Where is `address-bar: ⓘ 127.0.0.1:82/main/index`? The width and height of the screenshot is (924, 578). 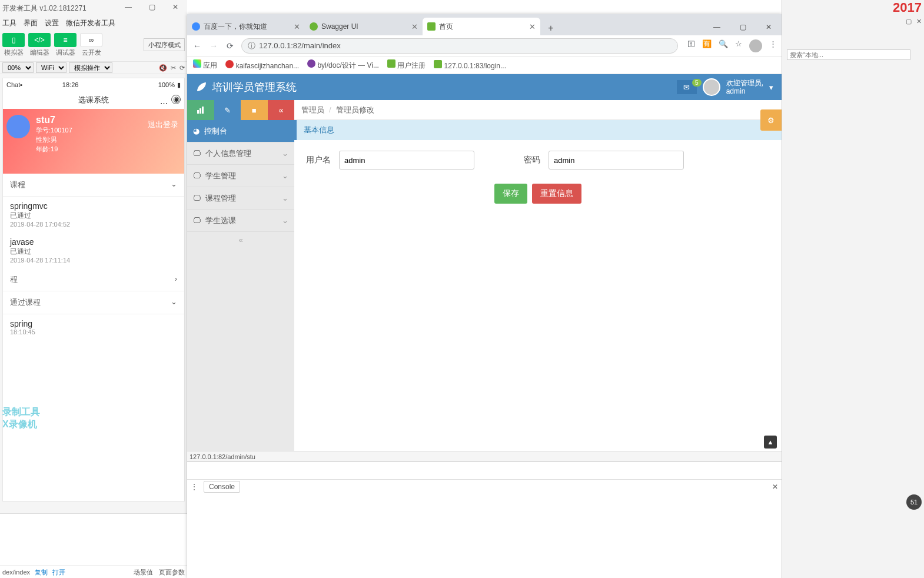 address-bar: ⓘ 127.0.0.1:82/main/index is located at coordinates (460, 46).